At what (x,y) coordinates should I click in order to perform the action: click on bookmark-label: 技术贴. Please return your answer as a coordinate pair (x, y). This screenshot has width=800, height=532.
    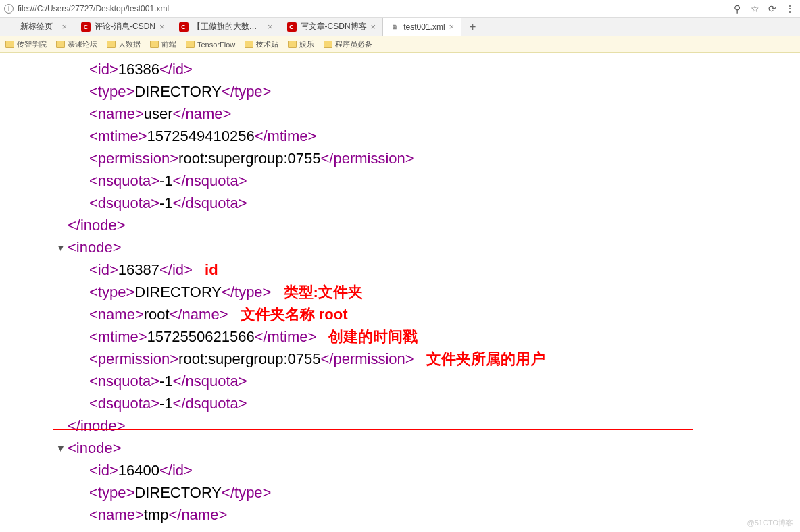
    Looking at the image, I should click on (268, 45).